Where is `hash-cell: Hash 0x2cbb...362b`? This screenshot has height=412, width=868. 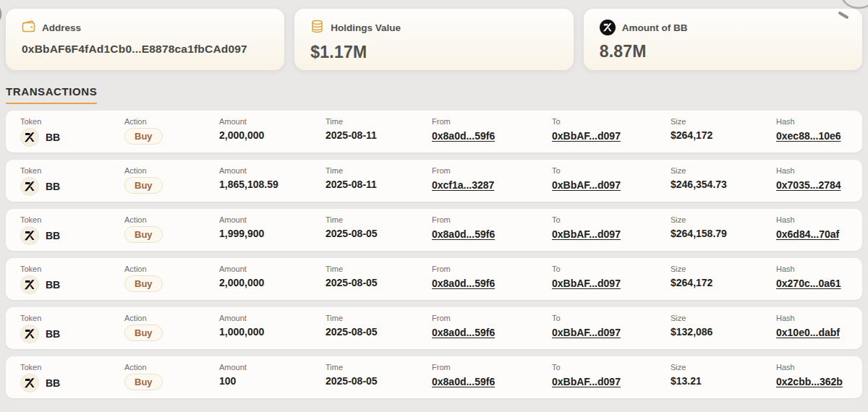
hash-cell: Hash 0x2cbb...362b is located at coordinates (813, 380).